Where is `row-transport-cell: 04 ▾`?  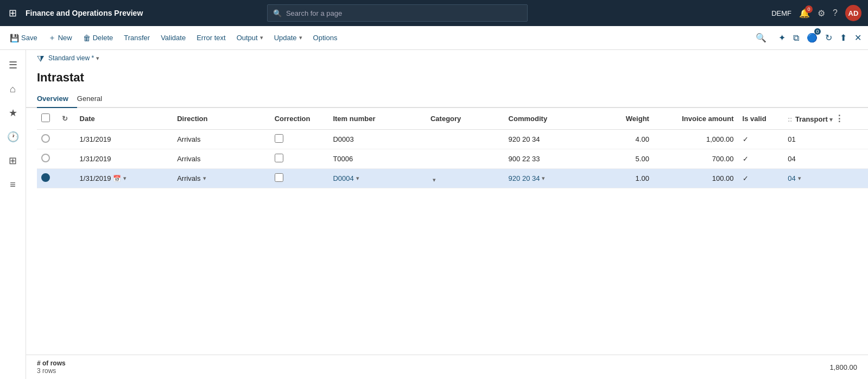
row-transport-cell: 04 ▾ is located at coordinates (826, 179).